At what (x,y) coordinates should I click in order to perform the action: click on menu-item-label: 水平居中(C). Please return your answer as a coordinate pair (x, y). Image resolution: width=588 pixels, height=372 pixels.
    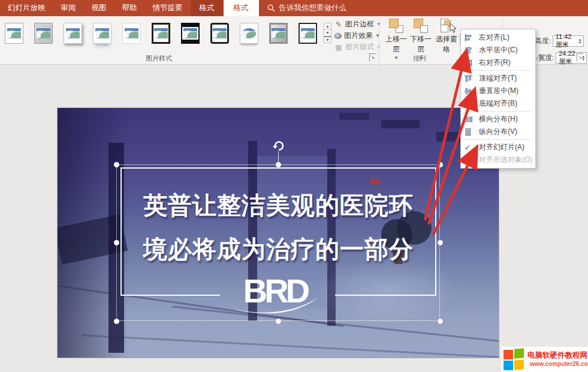
    Looking at the image, I should click on (499, 50).